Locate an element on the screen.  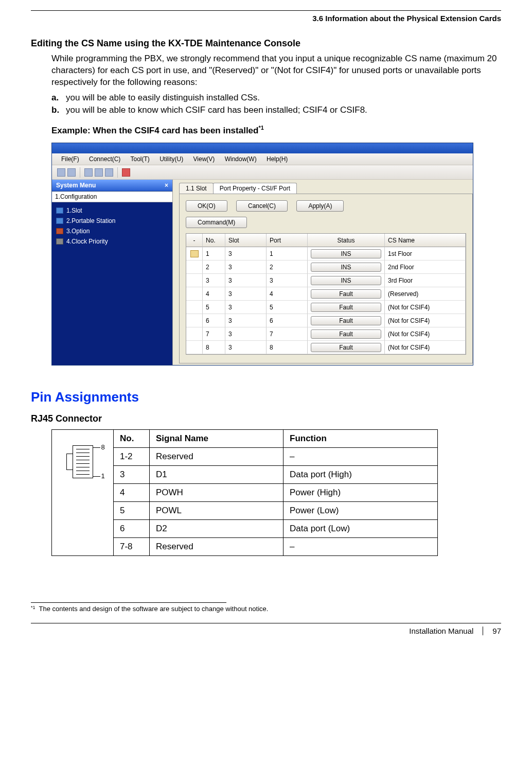
tab-slot: 1.1 Slot is located at coordinates (197, 188).